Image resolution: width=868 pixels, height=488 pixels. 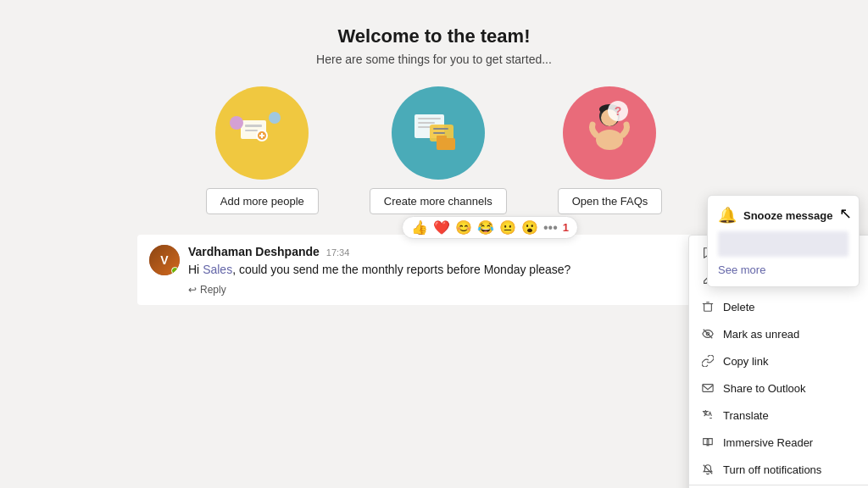 What do you see at coordinates (508, 227) in the screenshot?
I see `reaction-neutral: 😐` at bounding box center [508, 227].